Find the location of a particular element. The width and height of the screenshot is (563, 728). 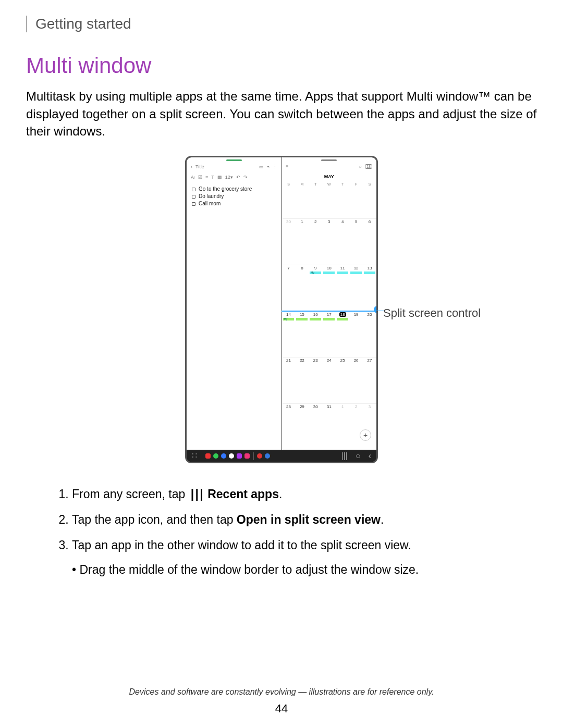

nav-home-icon: ○ is located at coordinates (358, 456).